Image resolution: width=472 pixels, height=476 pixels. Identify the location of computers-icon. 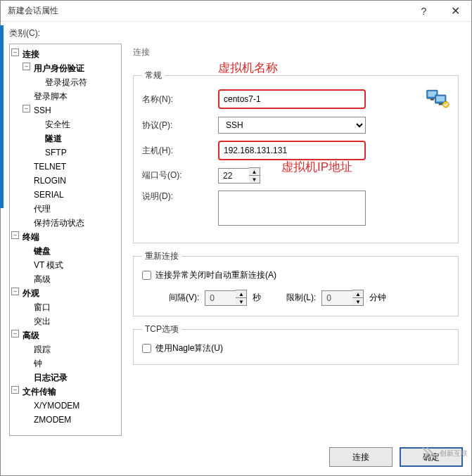
(438, 99).